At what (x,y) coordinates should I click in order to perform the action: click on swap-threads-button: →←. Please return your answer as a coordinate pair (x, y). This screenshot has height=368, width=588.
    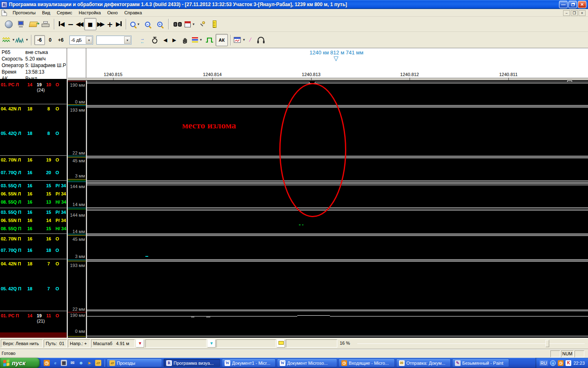
    Looking at the image, I should click on (143, 40).